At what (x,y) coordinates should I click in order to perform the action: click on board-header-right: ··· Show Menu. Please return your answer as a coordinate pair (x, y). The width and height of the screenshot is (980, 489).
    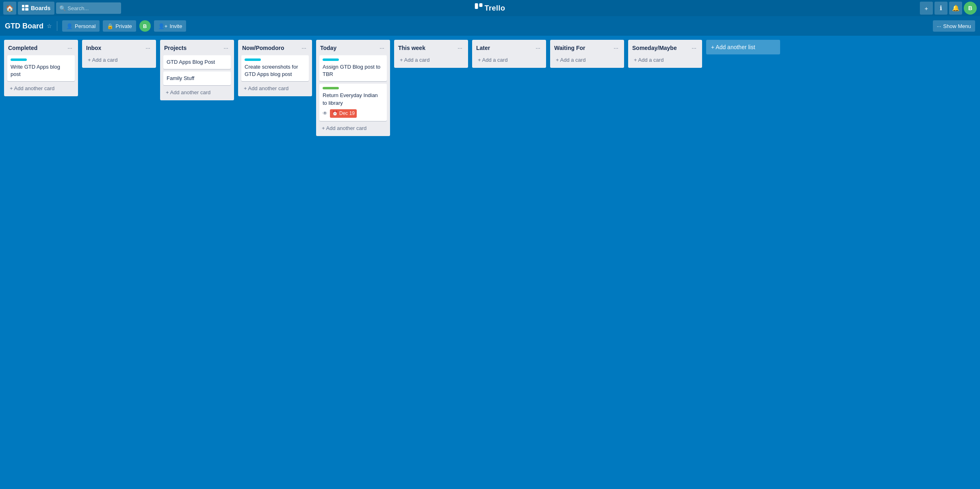
    Looking at the image, I should click on (954, 26).